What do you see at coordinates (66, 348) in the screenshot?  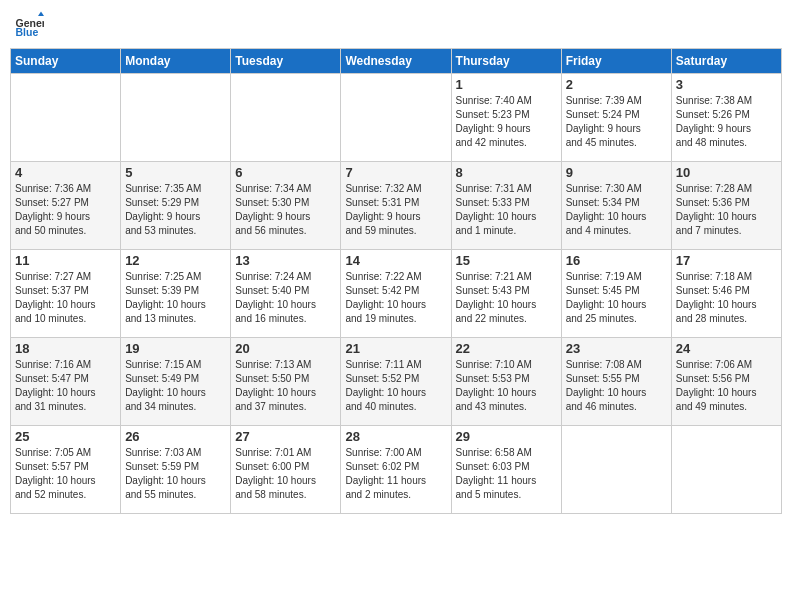 I see `day-number: 18` at bounding box center [66, 348].